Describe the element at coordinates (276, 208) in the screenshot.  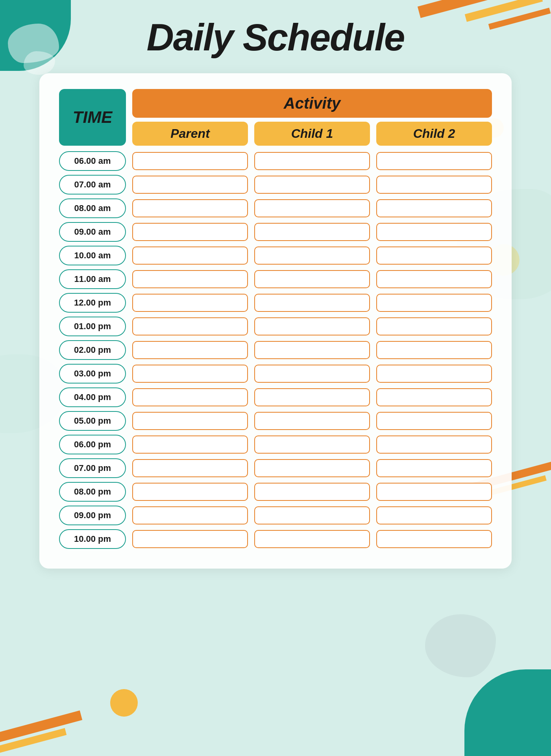
I see `time-row: 08.00 am` at that location.